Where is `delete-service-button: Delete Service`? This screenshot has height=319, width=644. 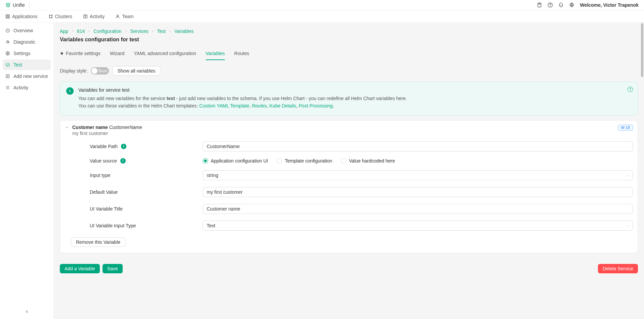 delete-service-button: Delete Service is located at coordinates (618, 269).